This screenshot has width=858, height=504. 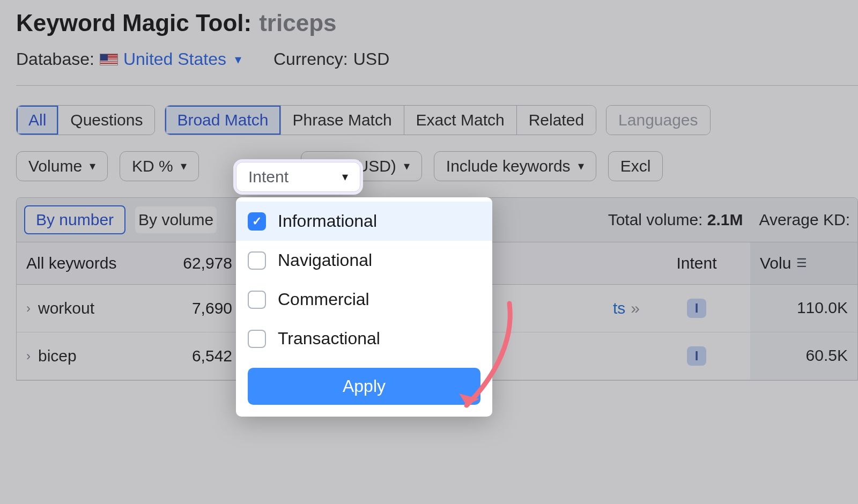 What do you see at coordinates (364, 307) in the screenshot?
I see `intent-dropdown-panel: ✓ Informational Navigational Commercial …` at bounding box center [364, 307].